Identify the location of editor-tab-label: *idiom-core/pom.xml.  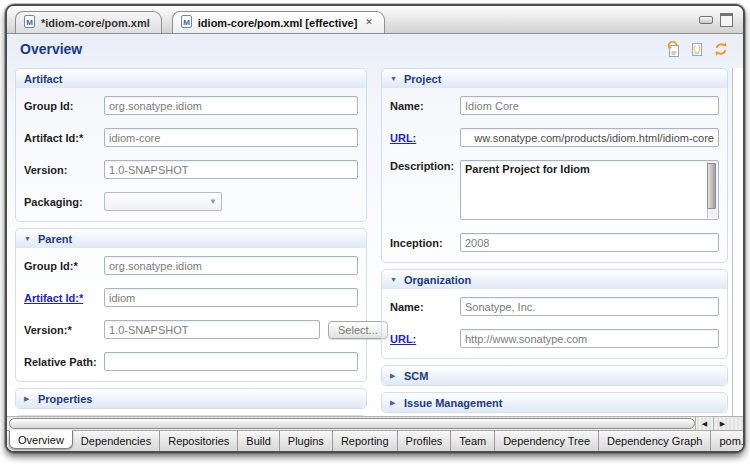
(96, 23).